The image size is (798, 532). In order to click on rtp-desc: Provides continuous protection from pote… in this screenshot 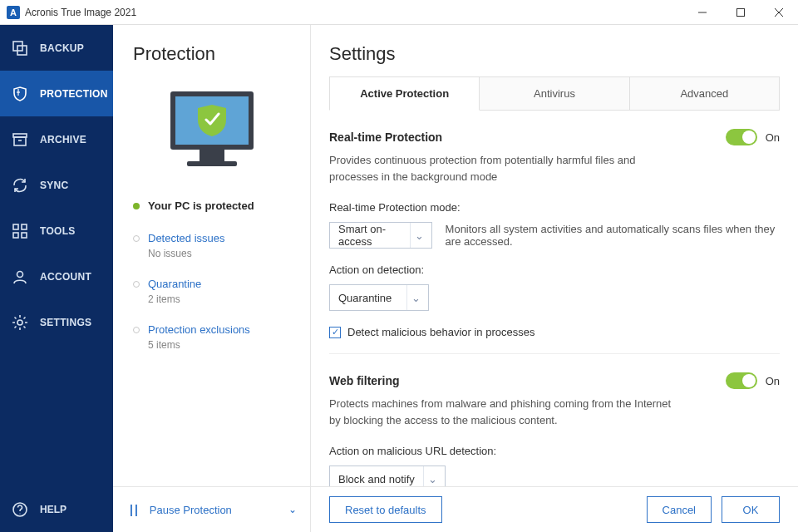, I will do `click(554, 171)`.